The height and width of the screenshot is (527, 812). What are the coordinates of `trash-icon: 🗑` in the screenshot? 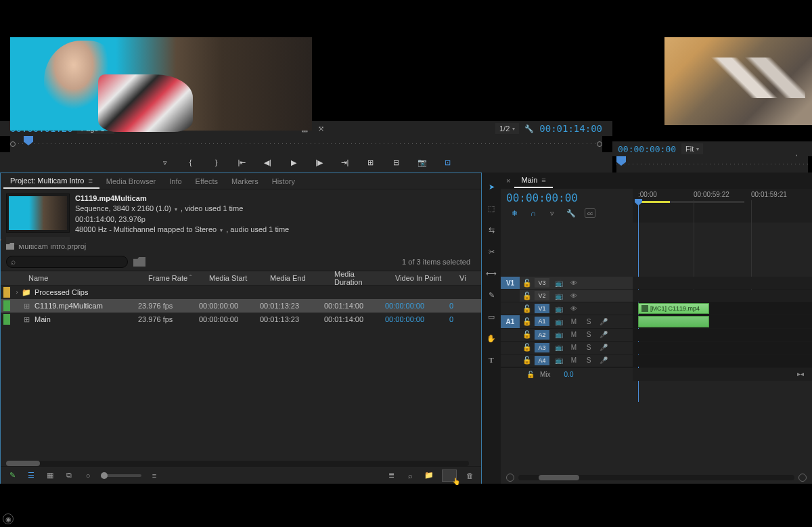 It's located at (470, 476).